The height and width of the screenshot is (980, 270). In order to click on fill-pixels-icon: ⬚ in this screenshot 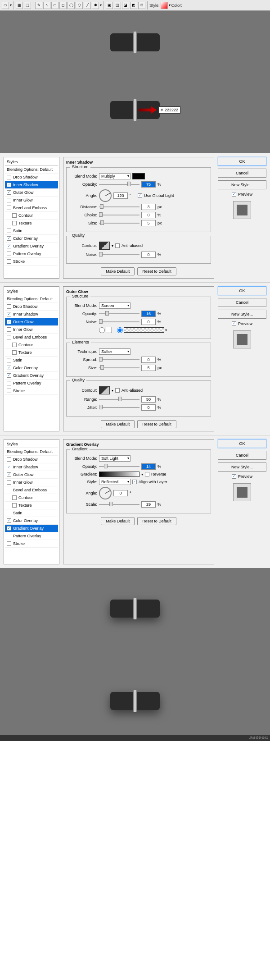, I will do `click(27, 5)`.